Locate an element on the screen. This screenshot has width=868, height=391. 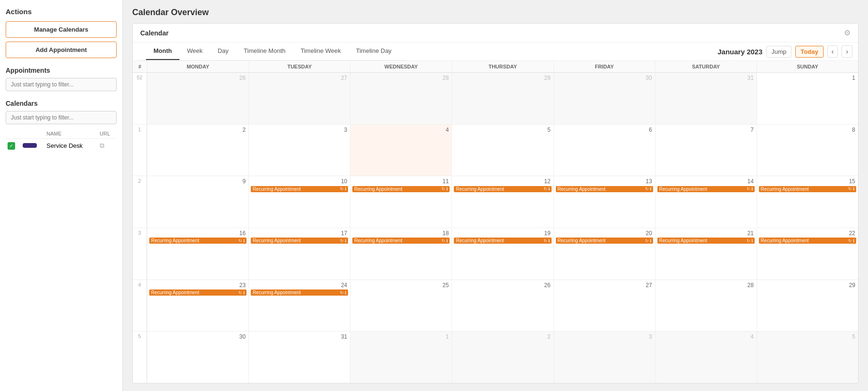
calendar-cell: 30 is located at coordinates (197, 357).